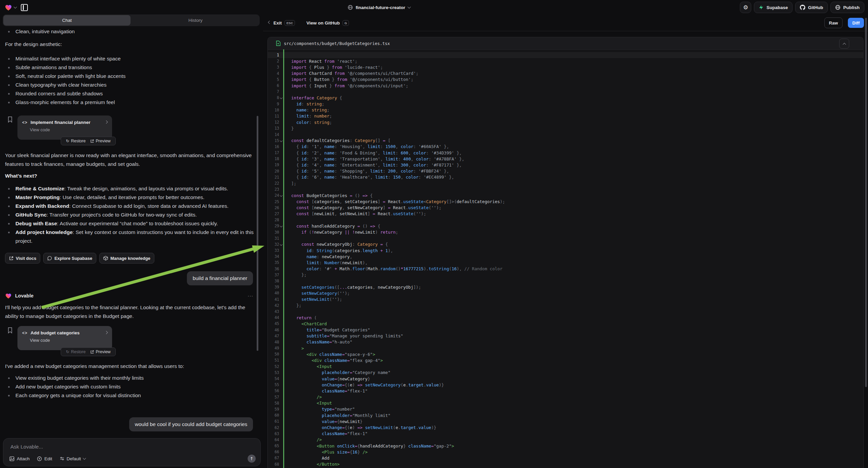 The height and width of the screenshot is (468, 868). What do you see at coordinates (21, 176) in the screenshot?
I see `whats-next-heading: What's next?` at bounding box center [21, 176].